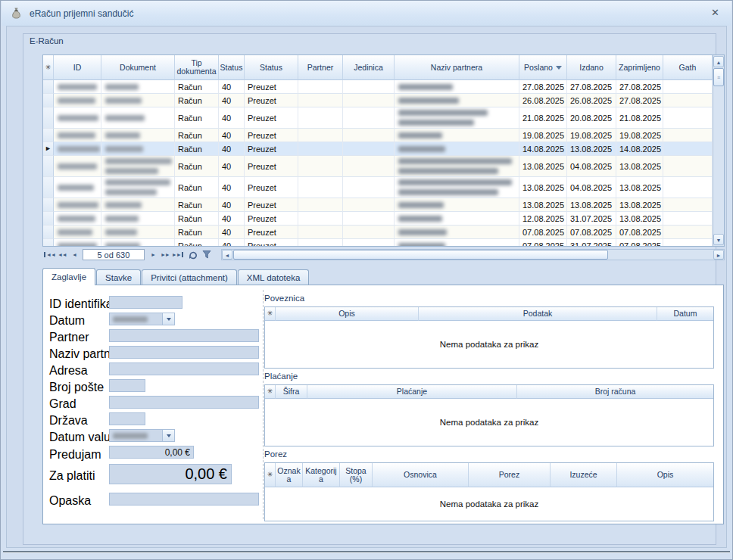 This screenshot has width=733, height=560. What do you see at coordinates (145, 303) in the screenshot?
I see `id-identifikator-field` at bounding box center [145, 303].